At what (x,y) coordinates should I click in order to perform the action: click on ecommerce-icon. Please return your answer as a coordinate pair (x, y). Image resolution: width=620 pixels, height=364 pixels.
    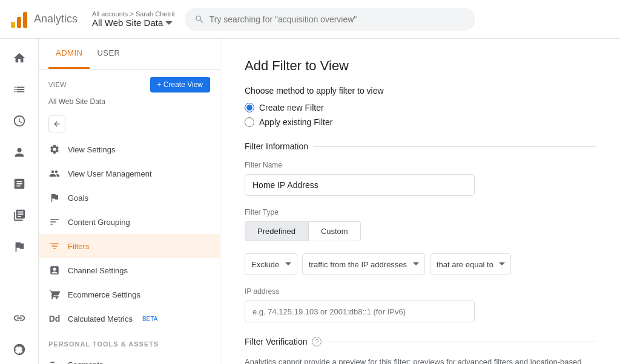
    Looking at the image, I should click on (54, 294).